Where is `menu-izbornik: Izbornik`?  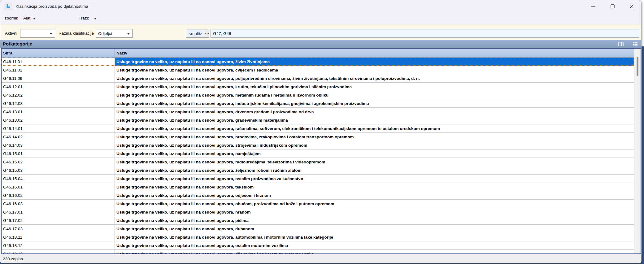
menu-izbornik: Izbornik is located at coordinates (11, 18).